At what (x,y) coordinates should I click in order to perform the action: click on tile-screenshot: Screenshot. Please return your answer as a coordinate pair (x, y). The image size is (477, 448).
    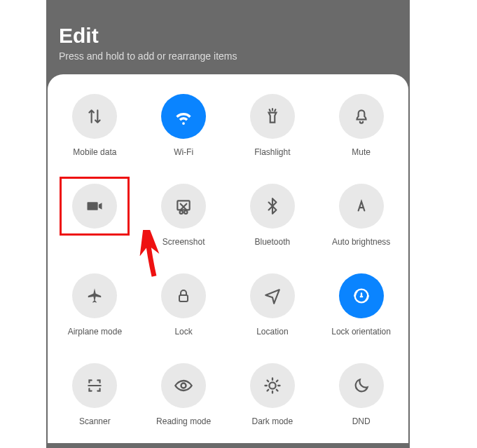
    Looking at the image, I should click on (184, 215).